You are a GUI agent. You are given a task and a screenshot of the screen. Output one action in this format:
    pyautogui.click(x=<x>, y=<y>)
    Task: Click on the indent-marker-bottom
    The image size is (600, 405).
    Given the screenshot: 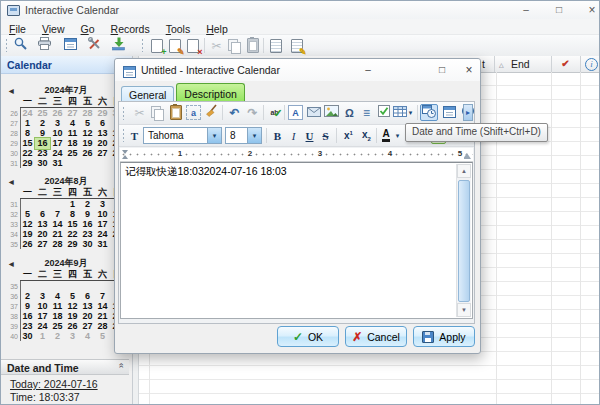 What is the action you would take?
    pyautogui.click(x=125, y=157)
    